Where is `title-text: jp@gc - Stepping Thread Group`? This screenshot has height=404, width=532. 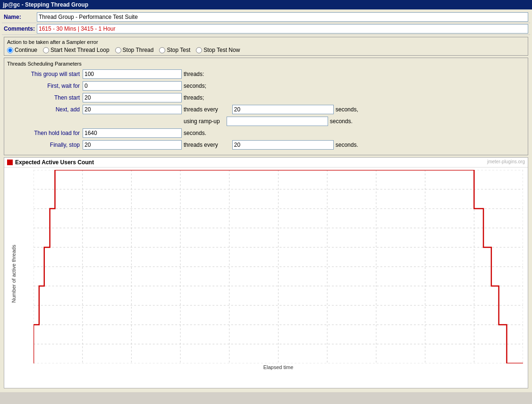 title-text: jp@gc - Stepping Thread Group is located at coordinates (45, 5).